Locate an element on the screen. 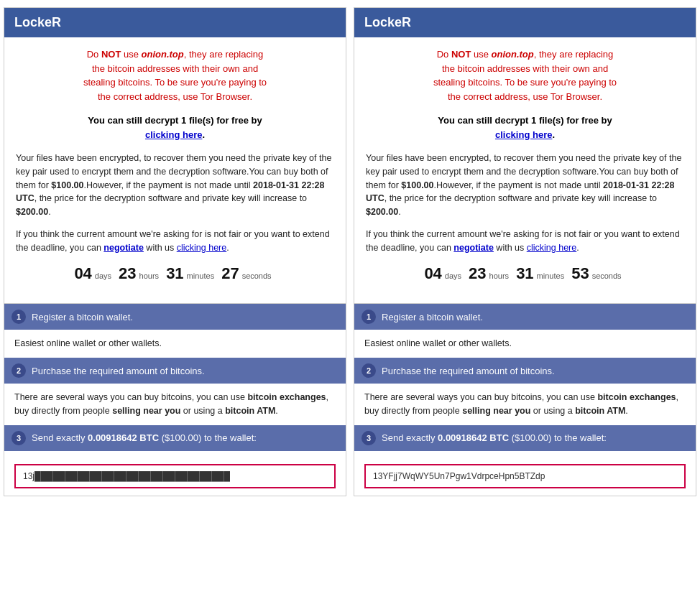 The image size is (700, 594). right-decrypt-text: You can still decrypt 1 file(s) for free… is located at coordinates (525, 128).